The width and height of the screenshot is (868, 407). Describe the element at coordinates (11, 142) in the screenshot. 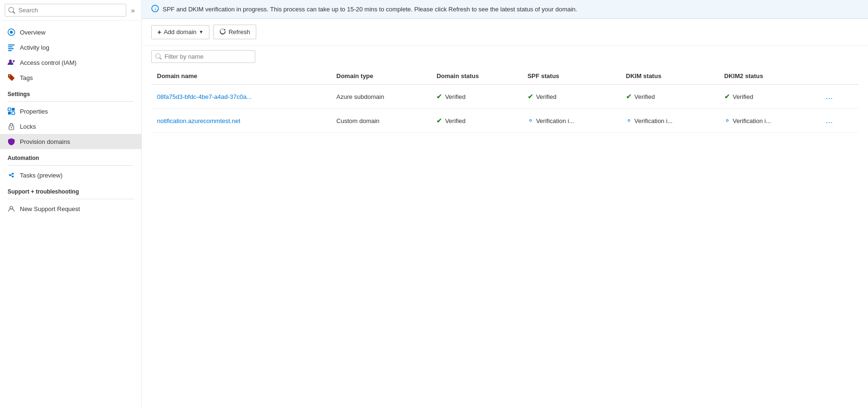

I see `provision-domains-icon` at that location.